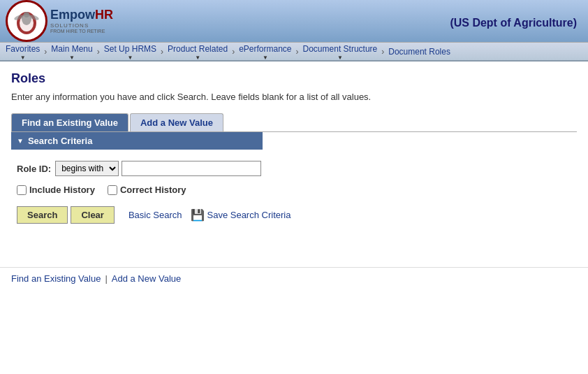  What do you see at coordinates (34, 169) in the screenshot?
I see `role-id-label: Role ID:` at bounding box center [34, 169].